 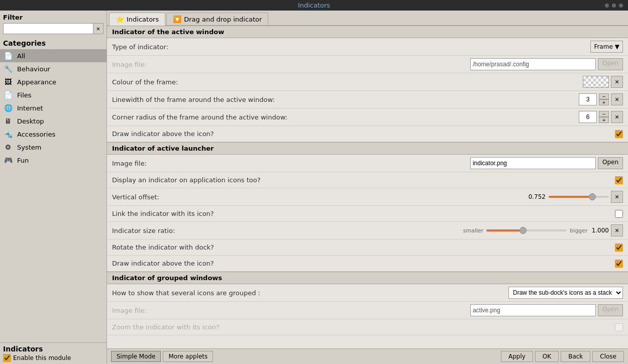 I want to click on image-file-launcher-open-button: Open, so click(x=610, y=163).